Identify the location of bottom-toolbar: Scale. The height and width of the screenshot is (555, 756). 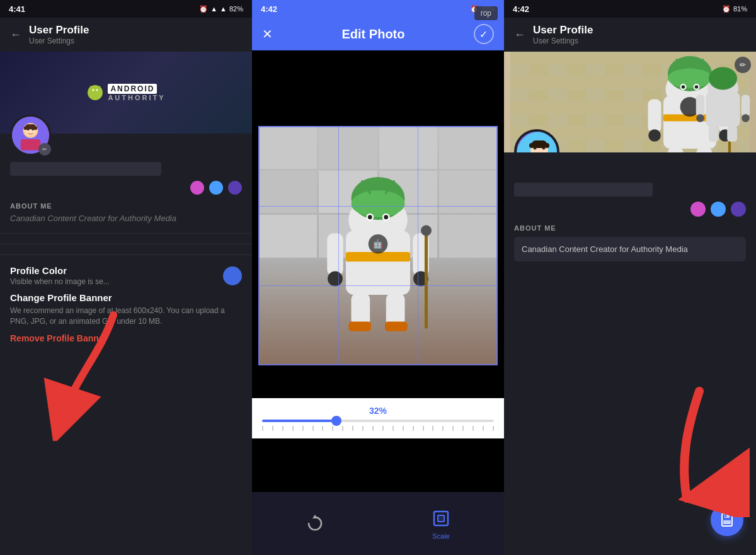
(378, 524).